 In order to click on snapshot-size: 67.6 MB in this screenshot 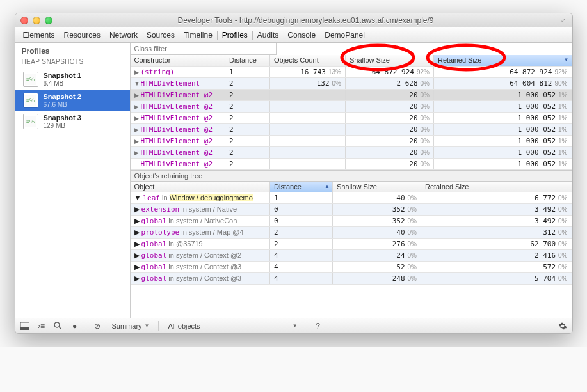, I will do `click(55, 105)`.